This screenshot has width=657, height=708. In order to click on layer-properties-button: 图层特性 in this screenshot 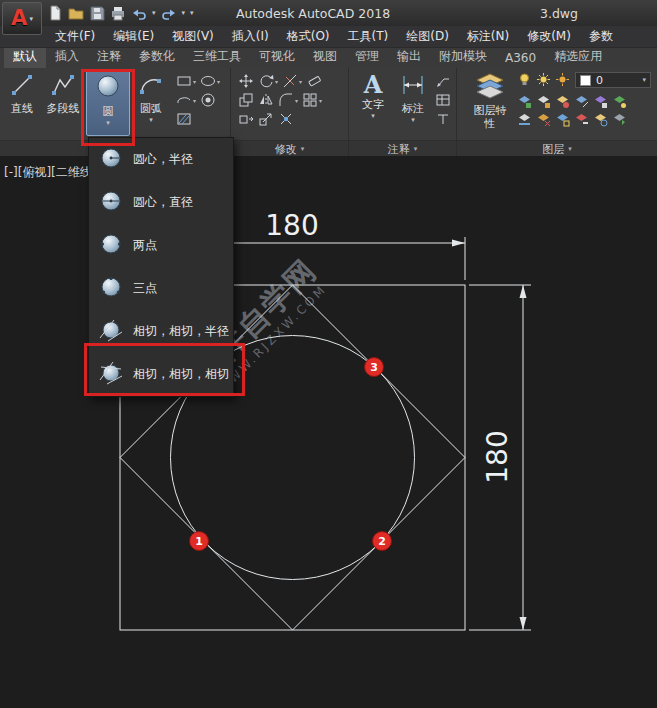, I will do `click(490, 101)`.